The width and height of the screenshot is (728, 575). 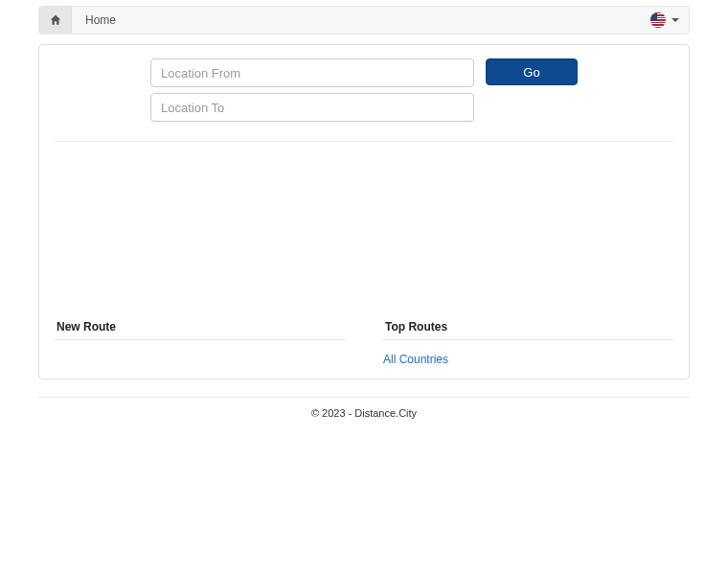 What do you see at coordinates (364, 20) in the screenshot?
I see `navbar: Home` at bounding box center [364, 20].